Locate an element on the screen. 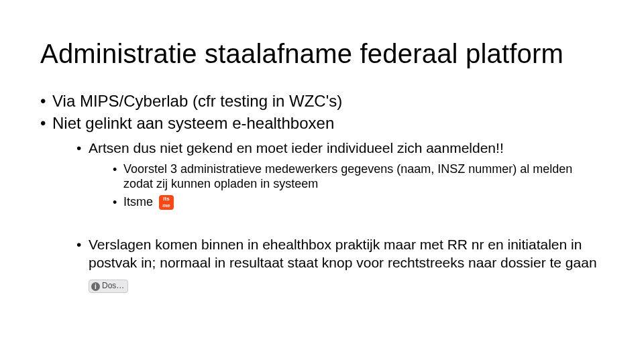 The image size is (644, 362). itsme-icon-text-bottom: me is located at coordinates (166, 206).